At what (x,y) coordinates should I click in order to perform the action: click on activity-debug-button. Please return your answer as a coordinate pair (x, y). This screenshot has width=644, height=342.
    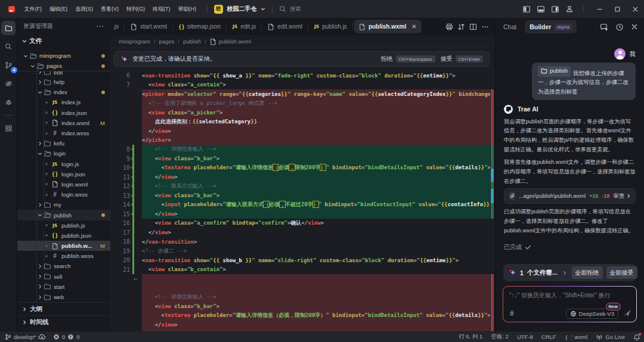
    Looking at the image, I should click on (8, 102).